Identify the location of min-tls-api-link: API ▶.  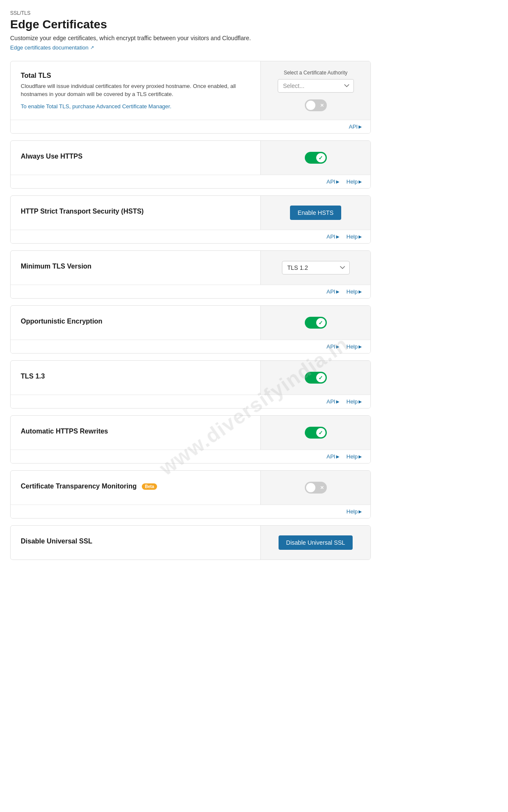
(333, 292).